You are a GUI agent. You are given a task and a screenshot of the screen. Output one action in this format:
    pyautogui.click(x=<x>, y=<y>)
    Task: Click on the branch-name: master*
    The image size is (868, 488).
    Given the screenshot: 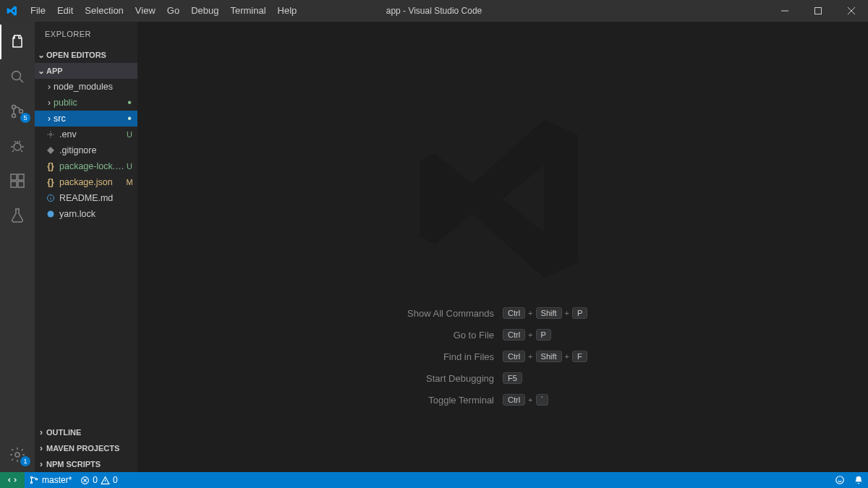 What is the action you would take?
    pyautogui.click(x=56, y=480)
    